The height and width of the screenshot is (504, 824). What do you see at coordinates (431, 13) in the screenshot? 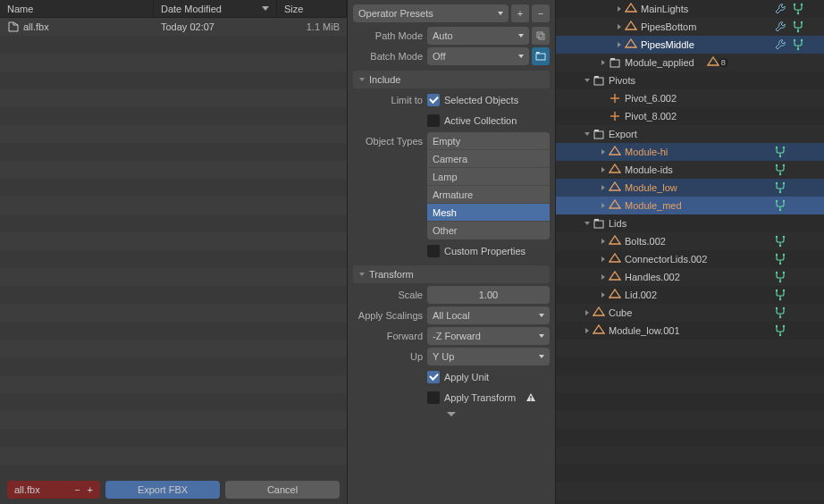
I see `operator-presets-select: Operator Presets` at bounding box center [431, 13].